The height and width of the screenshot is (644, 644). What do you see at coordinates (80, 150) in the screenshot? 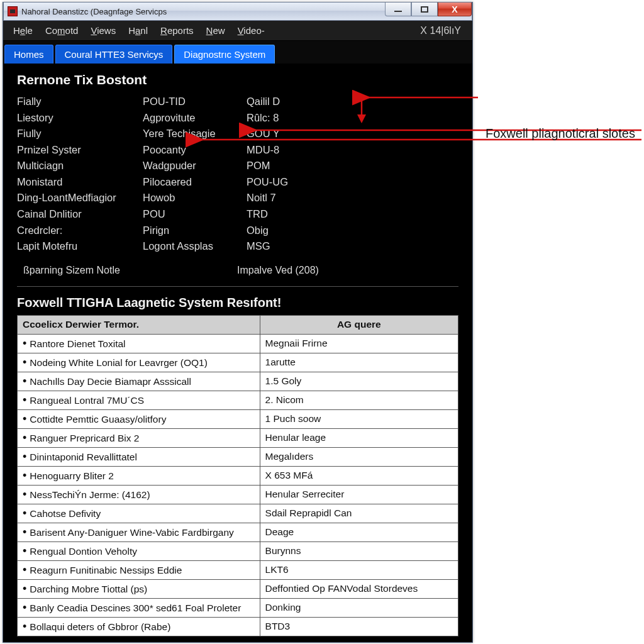
I see `info-cell: Prnizel Syster` at bounding box center [80, 150].